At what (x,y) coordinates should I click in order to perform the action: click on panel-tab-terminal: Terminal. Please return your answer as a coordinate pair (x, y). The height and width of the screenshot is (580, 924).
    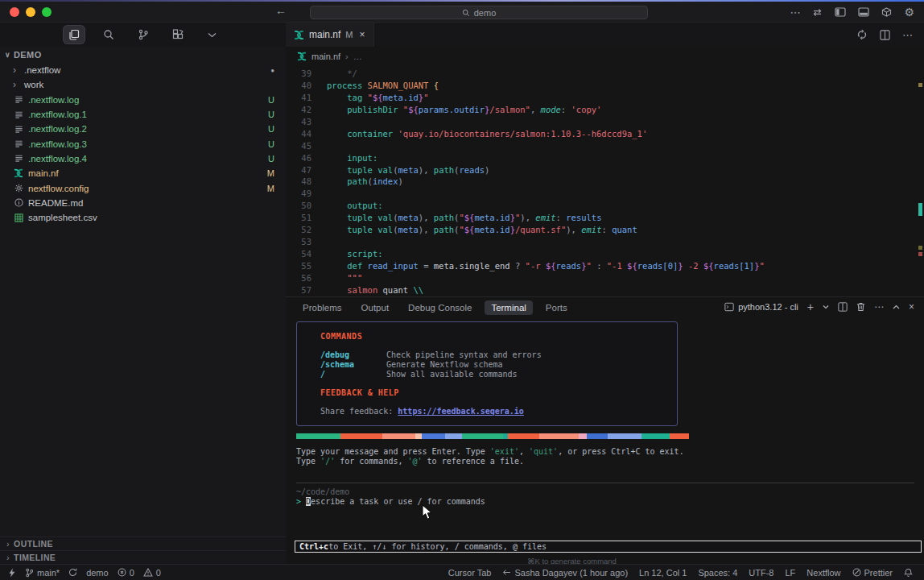
    Looking at the image, I should click on (509, 308).